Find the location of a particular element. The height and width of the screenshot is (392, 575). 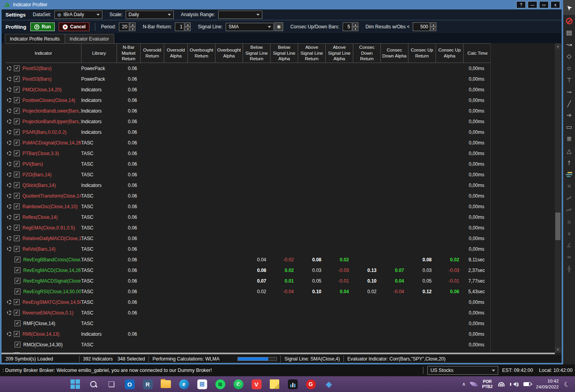

outlook-icon: O is located at coordinates (130, 384).